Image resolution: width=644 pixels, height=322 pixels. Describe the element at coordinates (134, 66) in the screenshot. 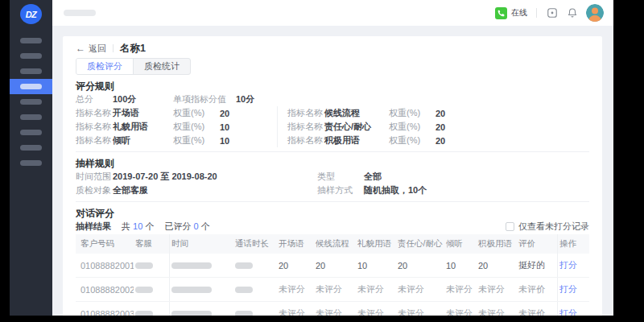

I see `tab-group: 质检评分 质检统计` at that location.